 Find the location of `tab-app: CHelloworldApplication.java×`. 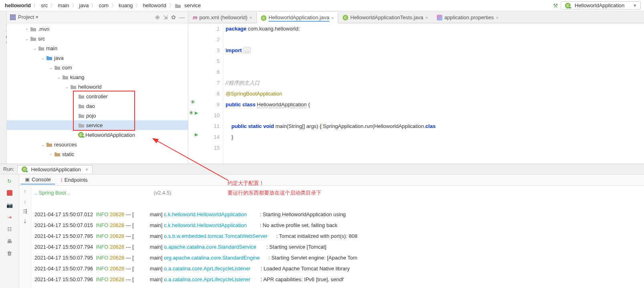

tab-app: CHelloworldApplication.java× is located at coordinates (297, 18).